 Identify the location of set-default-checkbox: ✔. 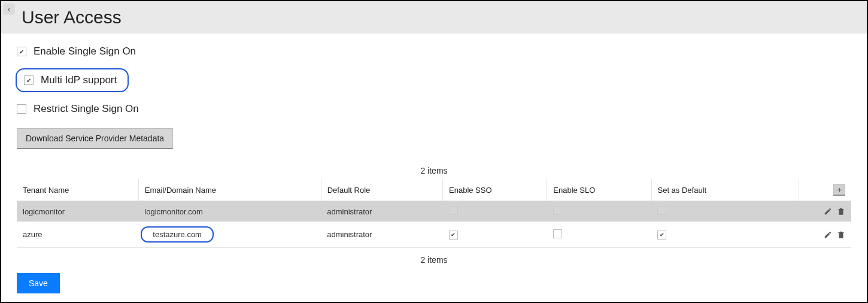
(662, 235).